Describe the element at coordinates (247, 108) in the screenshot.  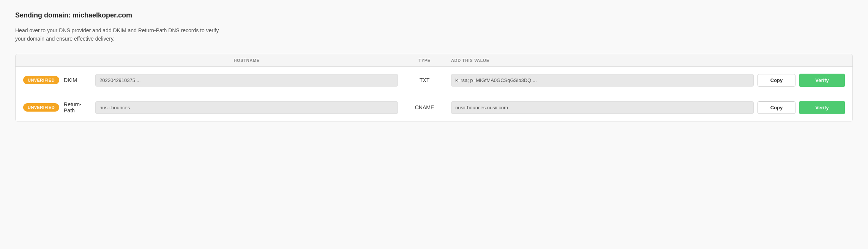
I see `hostname-input-returnpath: nusii-bounces` at that location.